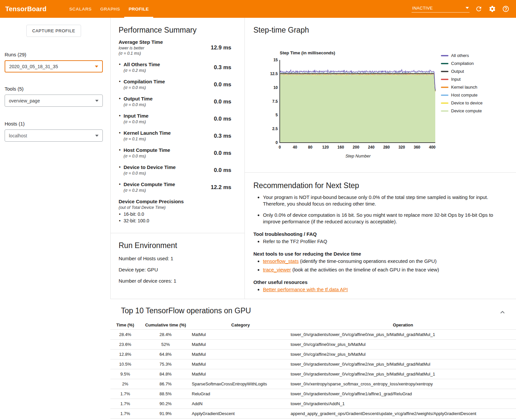 This screenshot has height=420, width=516. I want to click on legend-item: Device compute, so click(462, 111).